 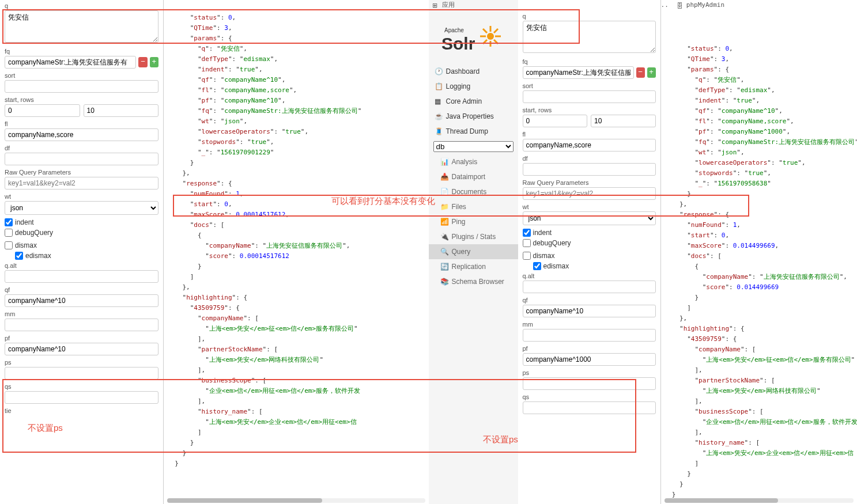 I want to click on edismax-checkbox-r, so click(x=537, y=266).